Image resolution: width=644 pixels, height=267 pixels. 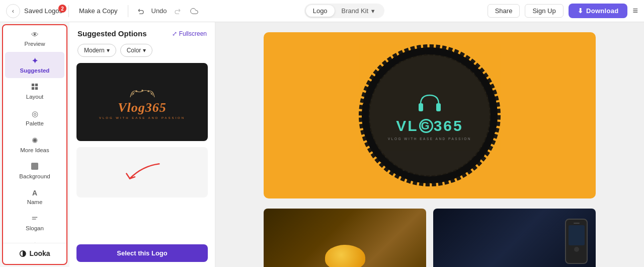 I want to click on tab-group: Logo Brand Kit ▼, so click(x=344, y=11).